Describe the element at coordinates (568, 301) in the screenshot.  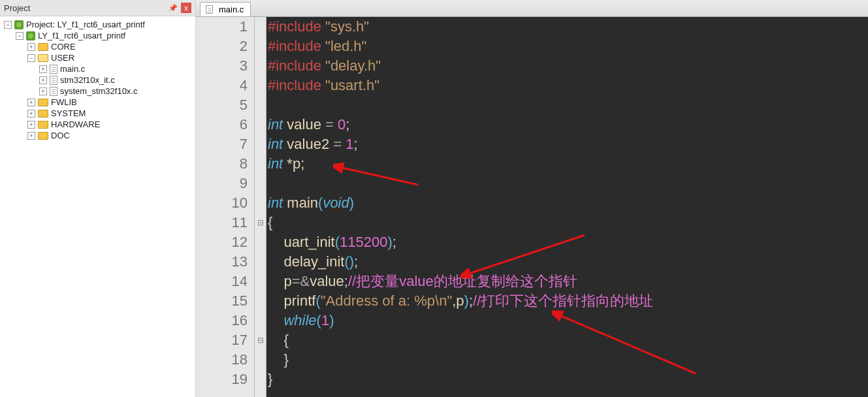
I see `code-line: printf("Address of a: %p\n",p);//打印下这个指针…` at that location.